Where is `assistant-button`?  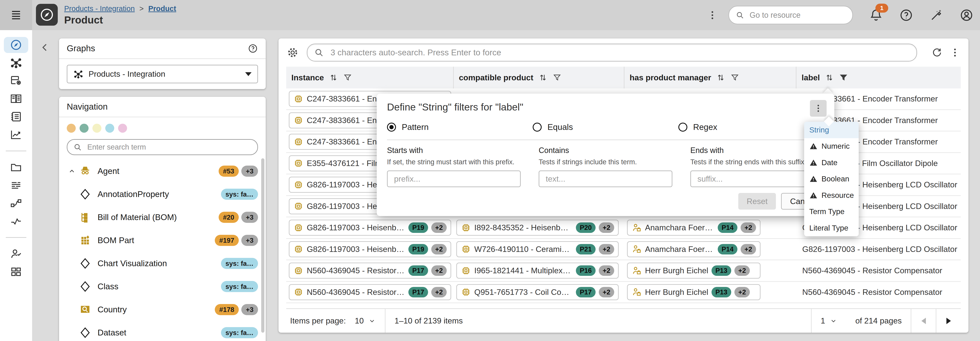 assistant-button is located at coordinates (937, 15).